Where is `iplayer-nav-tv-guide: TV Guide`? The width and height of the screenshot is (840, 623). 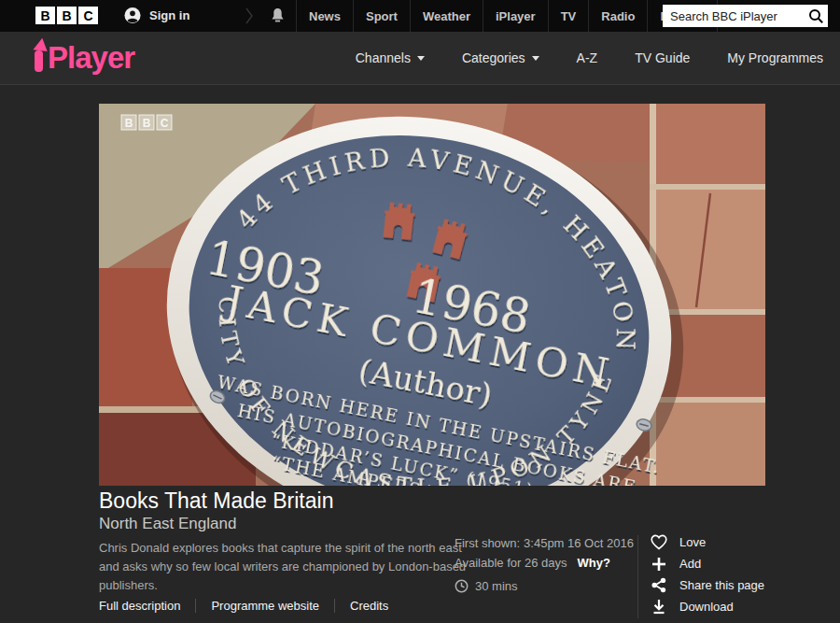 iplayer-nav-tv-guide: TV Guide is located at coordinates (663, 58).